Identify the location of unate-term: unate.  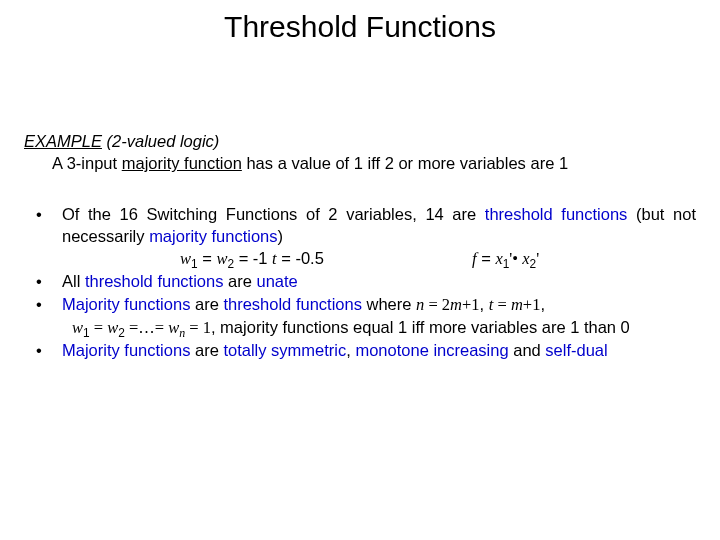
(276, 281).